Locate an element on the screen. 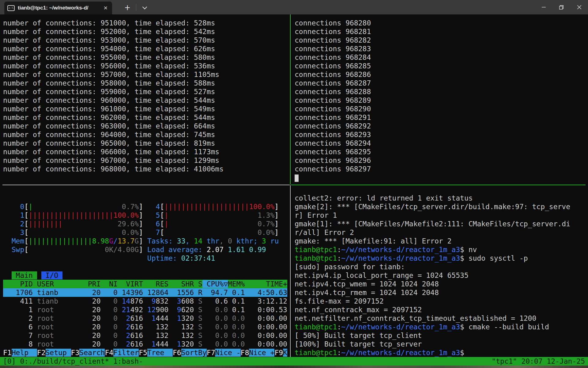 The image size is (588, 368). terminal-line: [100%] Built target tcp_server is located at coordinates (358, 344).